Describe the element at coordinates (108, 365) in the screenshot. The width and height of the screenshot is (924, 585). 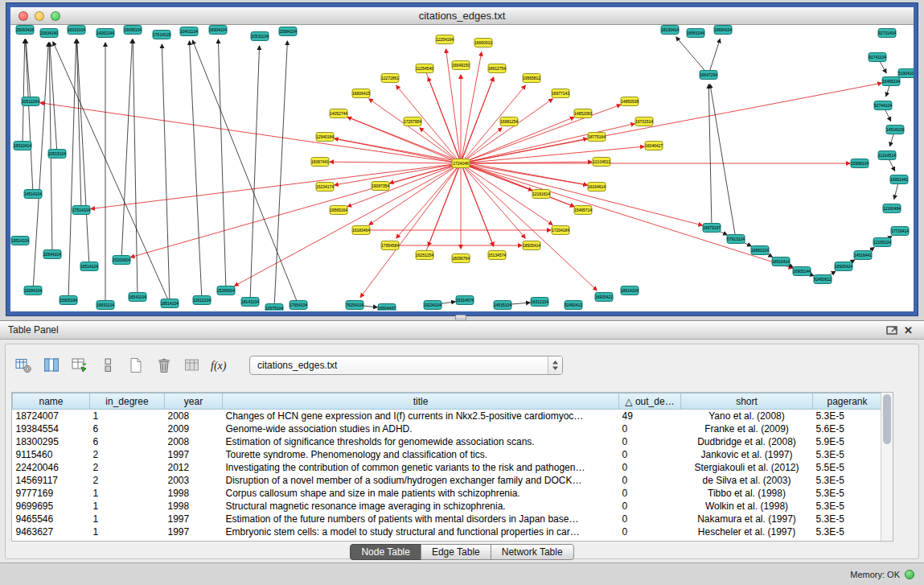
I see `row-selection-icon` at that location.